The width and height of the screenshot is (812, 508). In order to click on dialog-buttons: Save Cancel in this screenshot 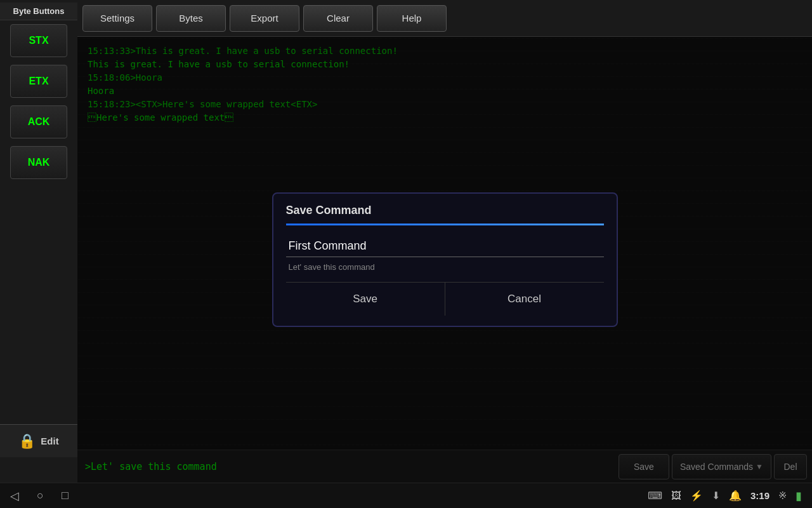, I will do `click(445, 299)`.